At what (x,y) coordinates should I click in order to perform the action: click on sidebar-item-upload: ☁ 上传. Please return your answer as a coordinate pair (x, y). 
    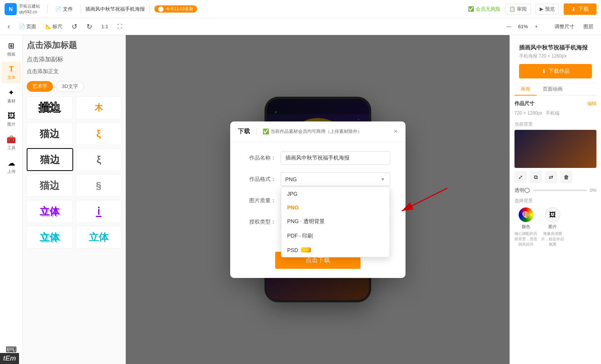
    Looking at the image, I should click on (11, 166).